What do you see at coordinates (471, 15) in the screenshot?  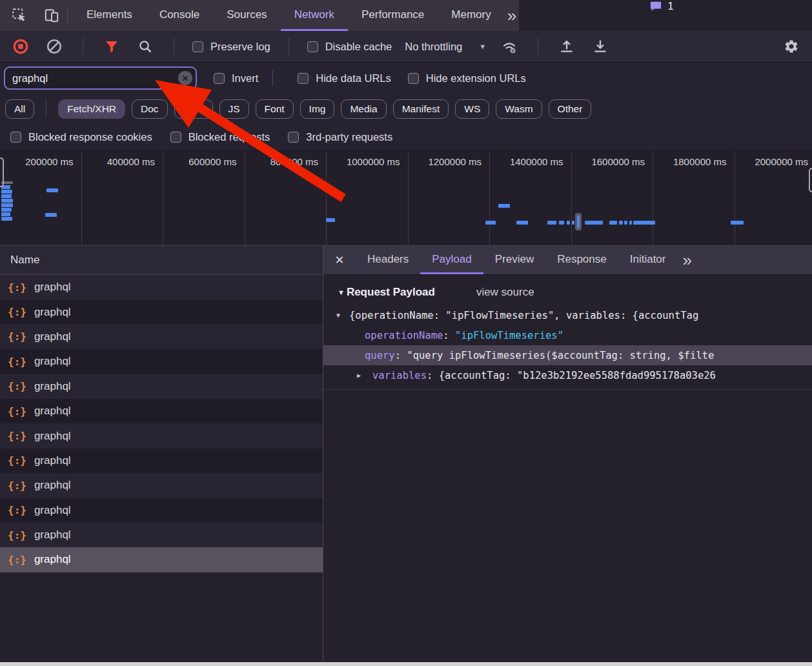 I see `tab-memory: Memory` at bounding box center [471, 15].